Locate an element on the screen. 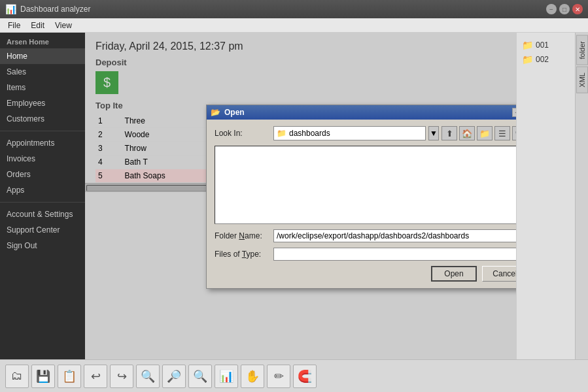  vtab-xml: XML is located at coordinates (582, 80).